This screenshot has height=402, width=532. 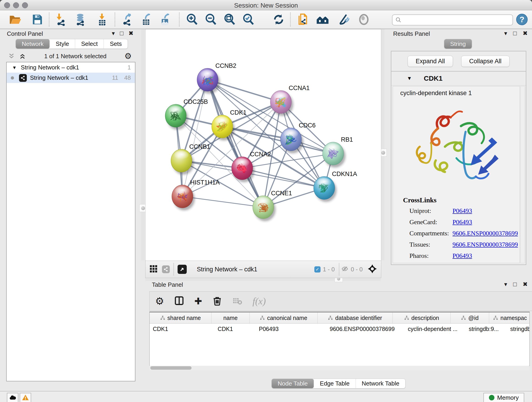 What do you see at coordinates (509, 318) in the screenshot?
I see `column-header-namespac: namespac` at bounding box center [509, 318].